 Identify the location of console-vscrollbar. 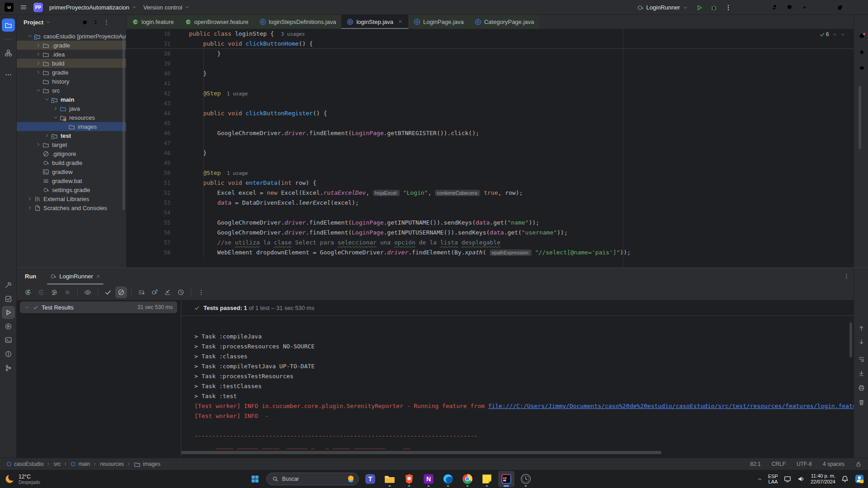
(851, 340).